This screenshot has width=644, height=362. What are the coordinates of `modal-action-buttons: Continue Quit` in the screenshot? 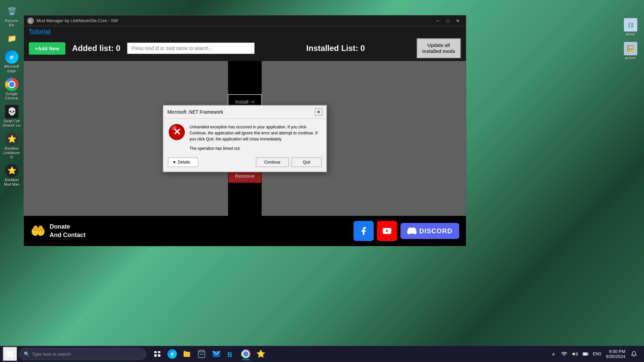 It's located at (289, 162).